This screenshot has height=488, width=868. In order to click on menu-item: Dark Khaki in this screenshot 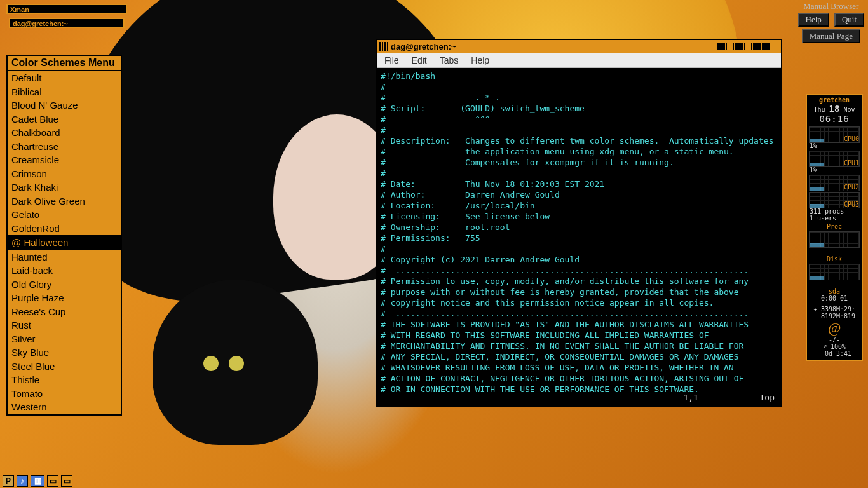, I will do `click(64, 187)`.